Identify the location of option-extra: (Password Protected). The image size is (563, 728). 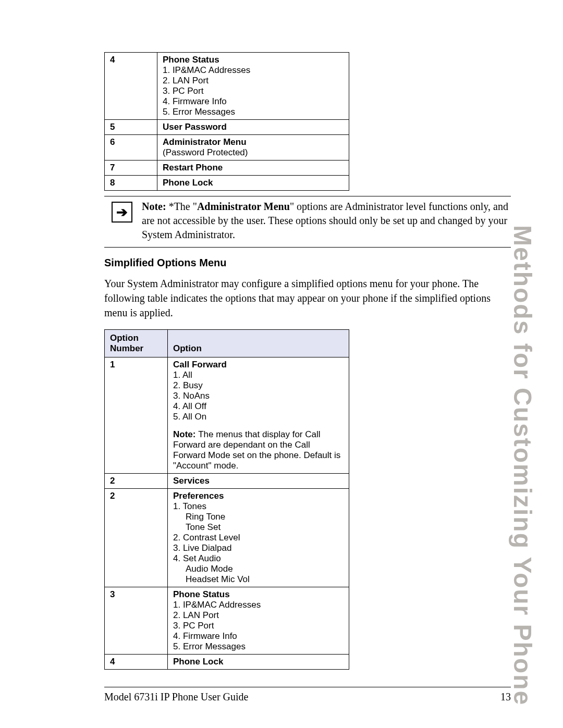
(253, 153).